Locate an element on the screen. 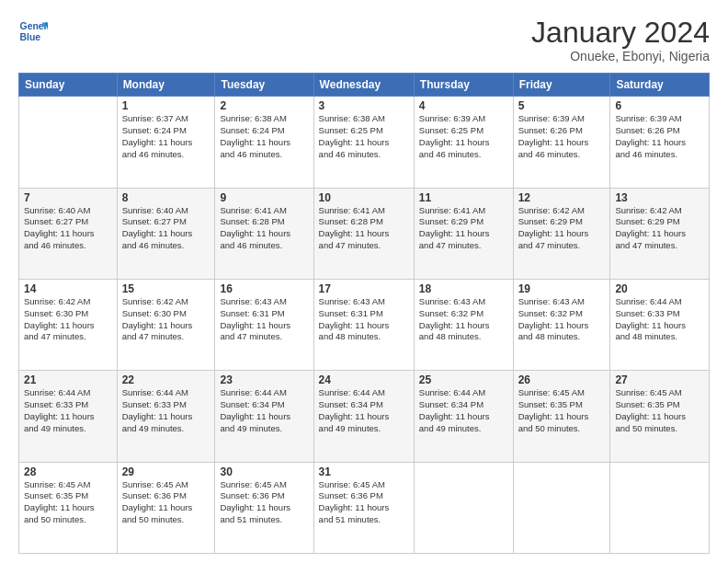  day-info: Sunrise: 6:41 AM Sunset: 6:29 PM Dayligh… is located at coordinates (463, 228).